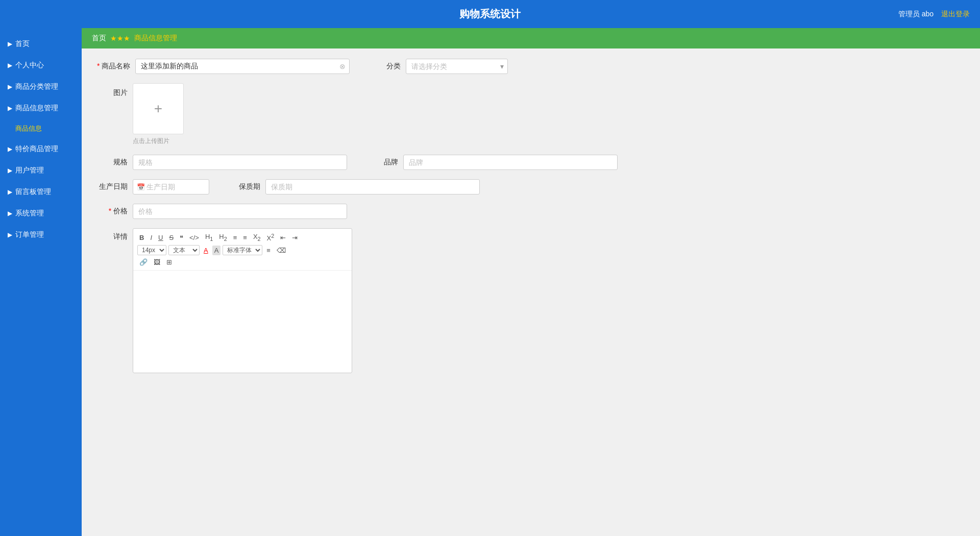 The height and width of the screenshot is (536, 980). I want to click on admin-label: 管理员 abo, so click(916, 14).